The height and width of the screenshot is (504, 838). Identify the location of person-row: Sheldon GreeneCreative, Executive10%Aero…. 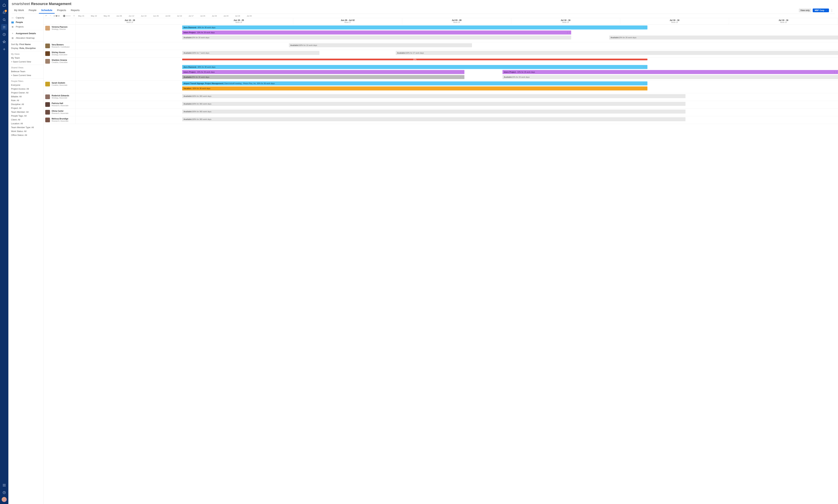
(441, 69).